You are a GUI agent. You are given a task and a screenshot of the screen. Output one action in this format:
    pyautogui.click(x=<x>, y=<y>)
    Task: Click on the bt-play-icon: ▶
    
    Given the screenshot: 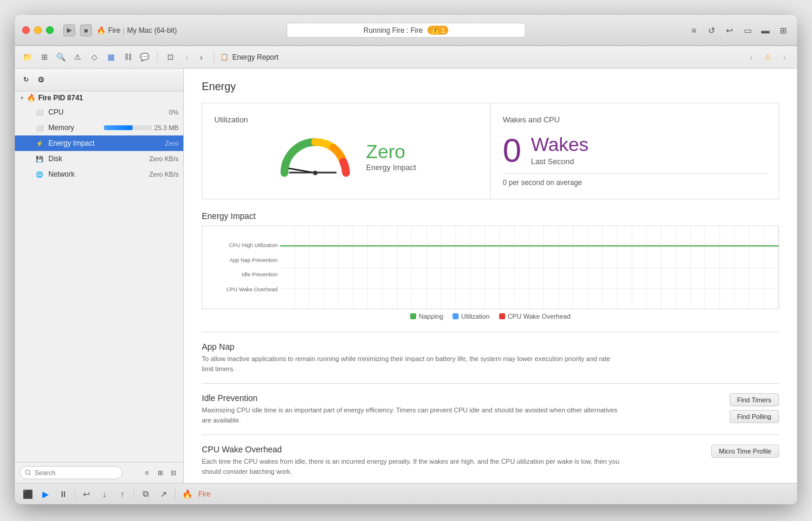 What is the action you would take?
    pyautogui.click(x=45, y=494)
    